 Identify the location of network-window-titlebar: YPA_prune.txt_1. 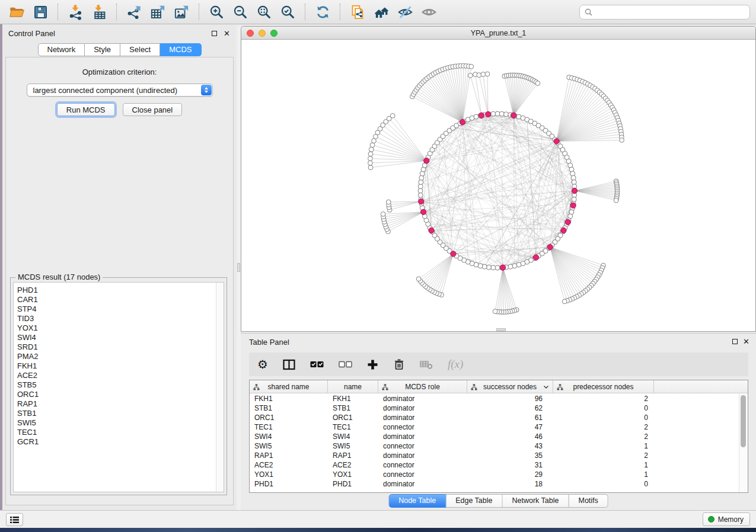
(498, 33).